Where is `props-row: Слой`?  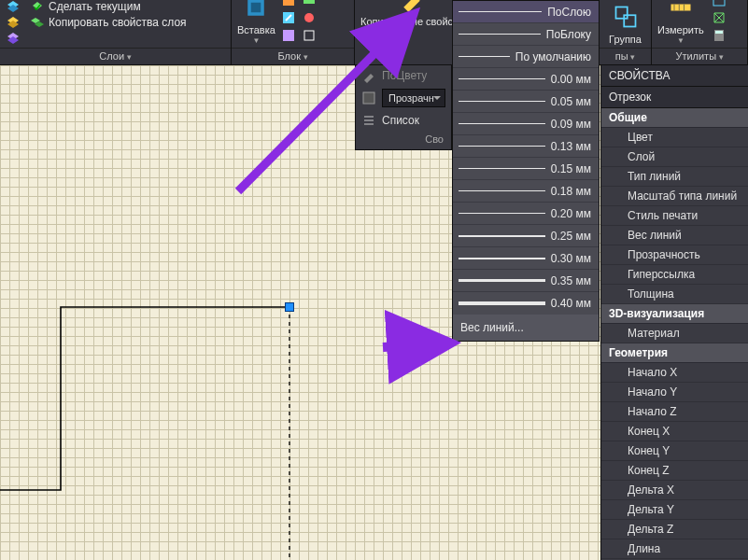
props-row: Слой is located at coordinates (674, 157).